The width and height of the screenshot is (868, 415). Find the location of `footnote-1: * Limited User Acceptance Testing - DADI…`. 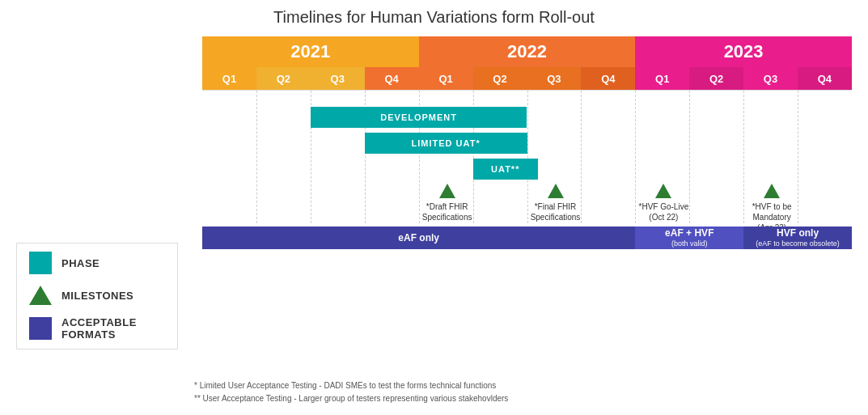

footnote-1: * Limited User Acceptance Testing - DADI… is located at coordinates (351, 386).